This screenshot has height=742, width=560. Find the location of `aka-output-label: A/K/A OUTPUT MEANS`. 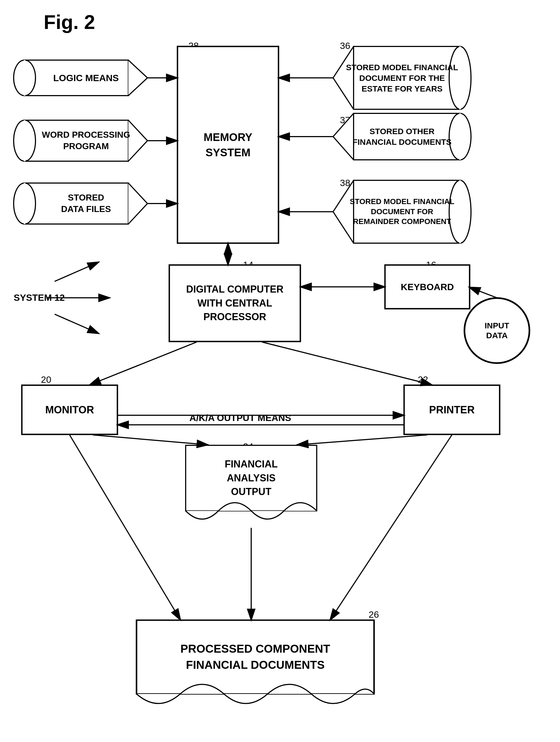

aka-output-label: A/K/A OUTPUT MEANS is located at coordinates (240, 418).